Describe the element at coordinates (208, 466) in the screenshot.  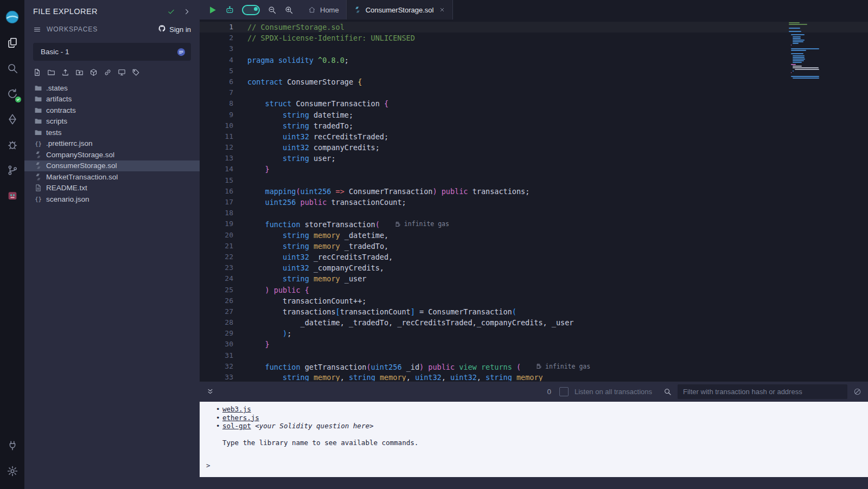
I see `terminal-prompt: >` at that location.